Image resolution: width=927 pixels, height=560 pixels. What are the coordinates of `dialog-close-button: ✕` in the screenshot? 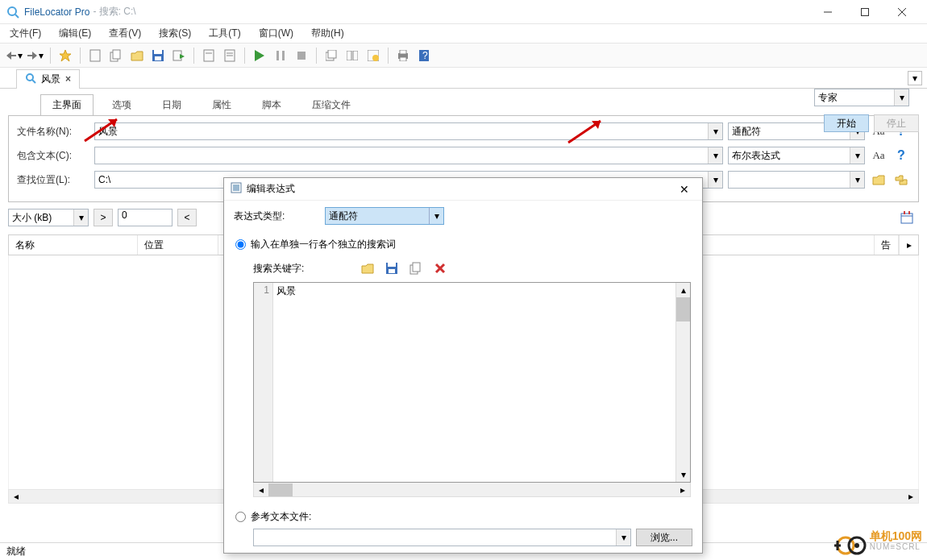 It's located at (684, 189).